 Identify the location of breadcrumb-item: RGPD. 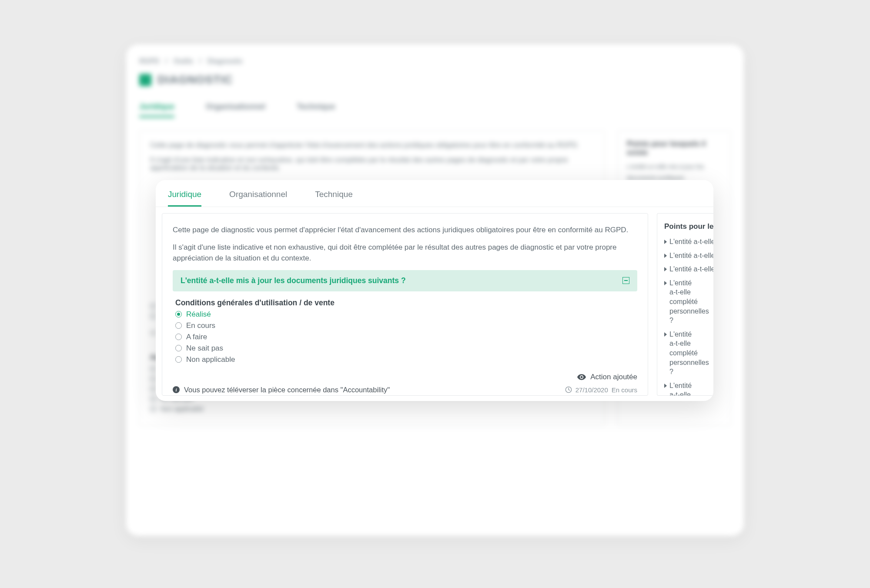
(149, 61).